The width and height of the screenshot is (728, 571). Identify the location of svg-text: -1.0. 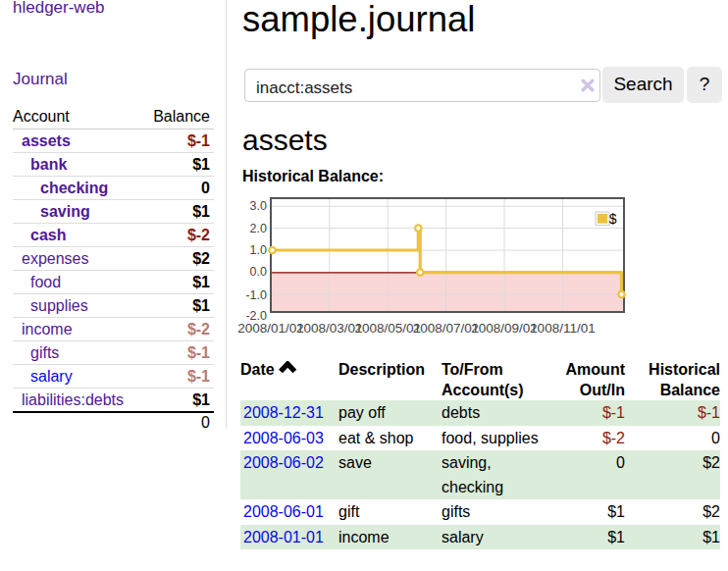
(256, 295).